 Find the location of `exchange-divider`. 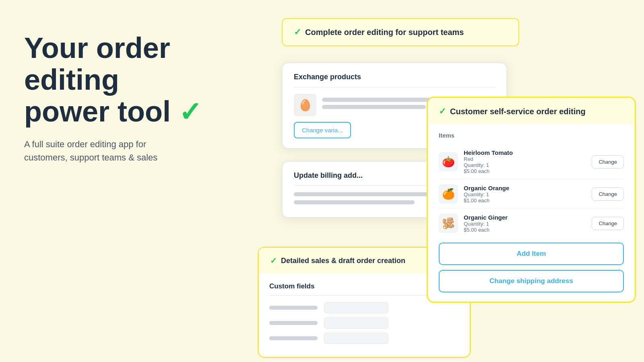

exchange-divider is located at coordinates (394, 87).